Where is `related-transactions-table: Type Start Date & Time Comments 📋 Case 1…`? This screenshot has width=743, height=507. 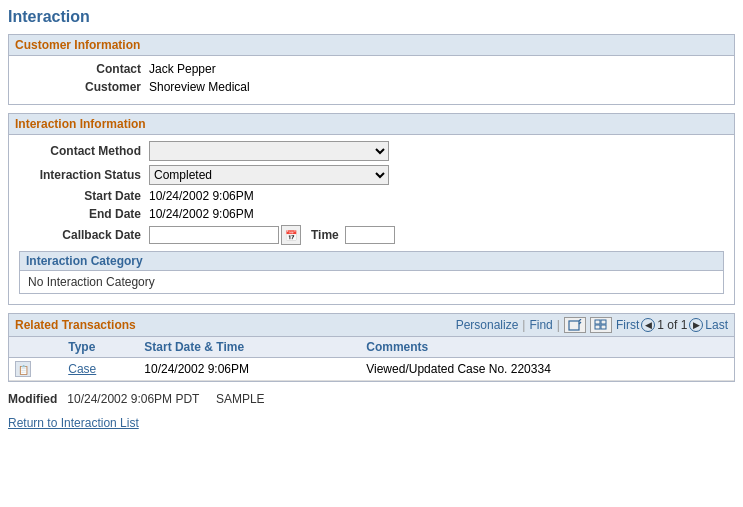
related-transactions-table: Type Start Date & Time Comments 📋 Case 1… is located at coordinates (372, 359).